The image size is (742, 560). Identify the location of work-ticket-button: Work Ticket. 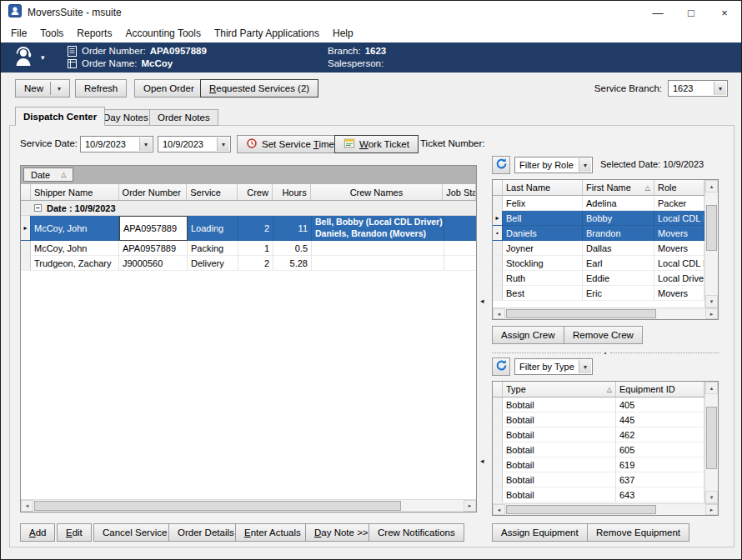
(377, 144).